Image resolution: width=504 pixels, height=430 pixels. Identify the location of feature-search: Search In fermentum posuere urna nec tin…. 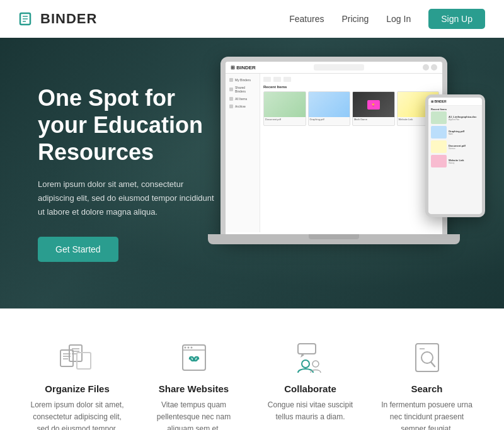
(427, 385).